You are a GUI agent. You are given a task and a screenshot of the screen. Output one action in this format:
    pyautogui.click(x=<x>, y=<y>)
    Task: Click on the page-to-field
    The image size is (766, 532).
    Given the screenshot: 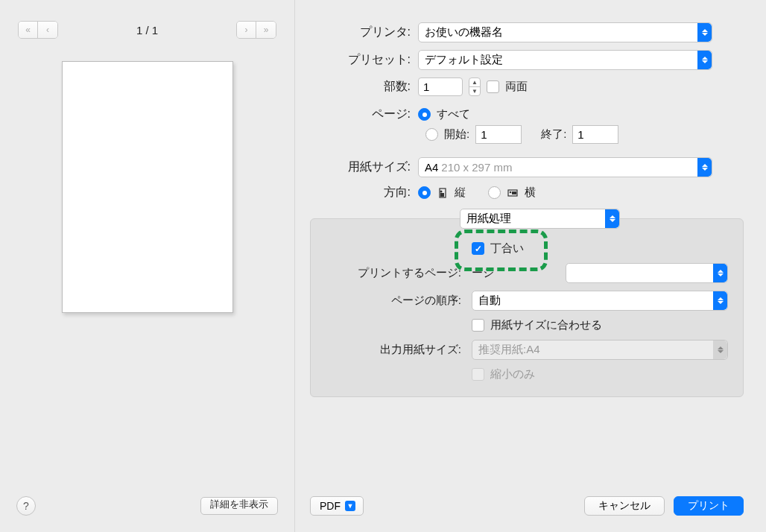 What is the action you would take?
    pyautogui.click(x=595, y=134)
    